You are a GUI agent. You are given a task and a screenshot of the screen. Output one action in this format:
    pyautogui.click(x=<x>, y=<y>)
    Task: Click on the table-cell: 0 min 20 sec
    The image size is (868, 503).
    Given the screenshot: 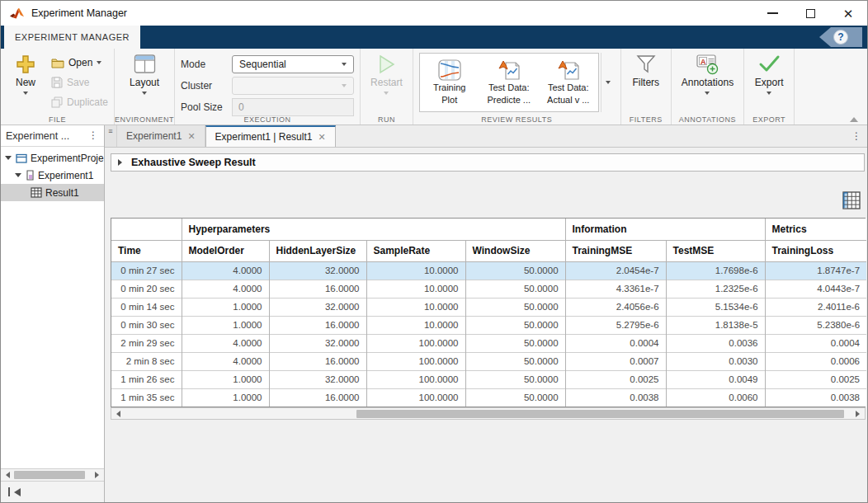 What is the action you would take?
    pyautogui.click(x=147, y=289)
    